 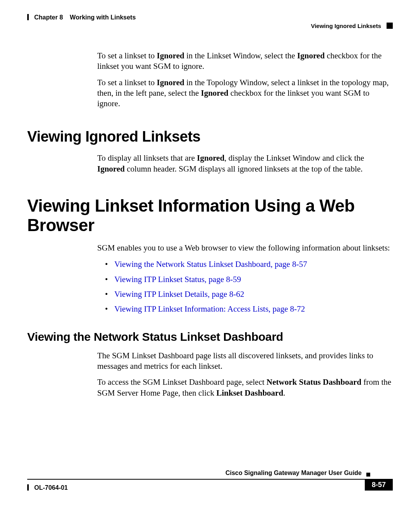 I want to click on page-footer: Cisco Signaling Gateway Manager User Gui…, so click(x=210, y=485).